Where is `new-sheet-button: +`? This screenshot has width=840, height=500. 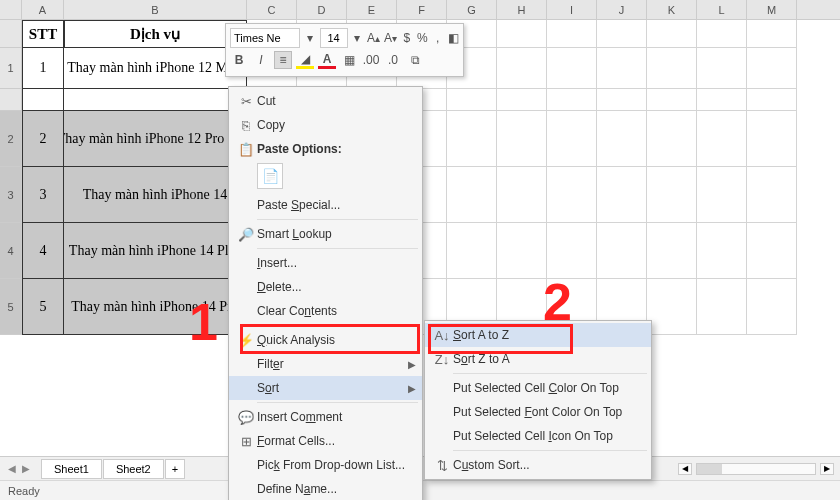 new-sheet-button: + is located at coordinates (175, 469).